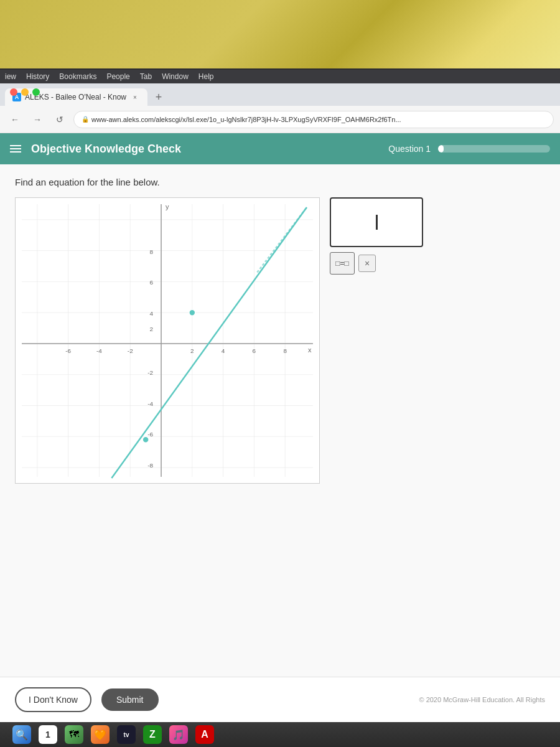 The height and width of the screenshot is (747, 560). I want to click on dock-bar: 🔍 1 🗺 🧡 tv Z 🎵 A, so click(280, 735).